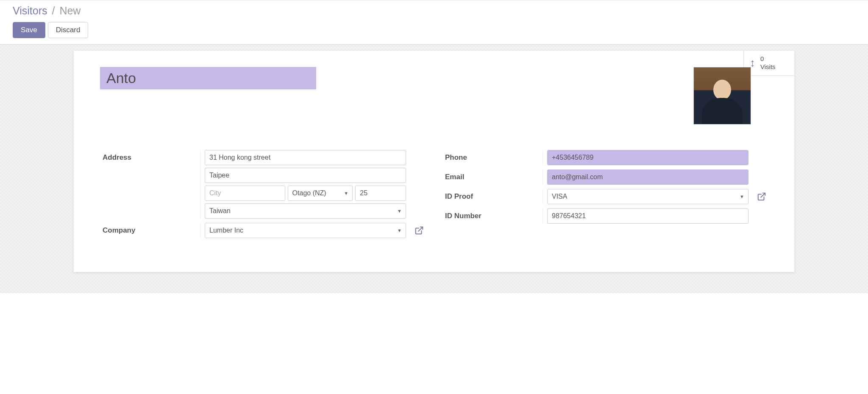 Image resolution: width=868 pixels, height=394 pixels. Describe the element at coordinates (768, 67) in the screenshot. I see `visits-label: Visits` at that location.